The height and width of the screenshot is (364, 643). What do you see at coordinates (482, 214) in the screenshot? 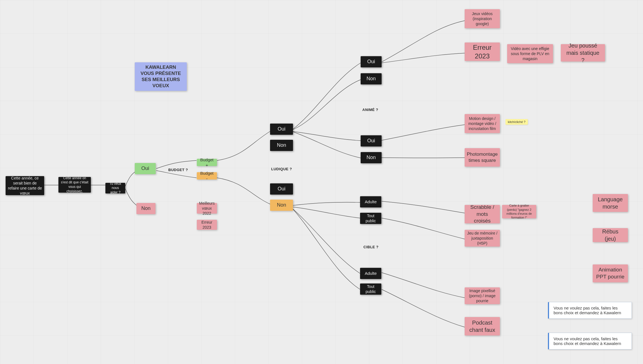
I see `out-scrabble: Scrabble / mots croisés` at bounding box center [482, 214].